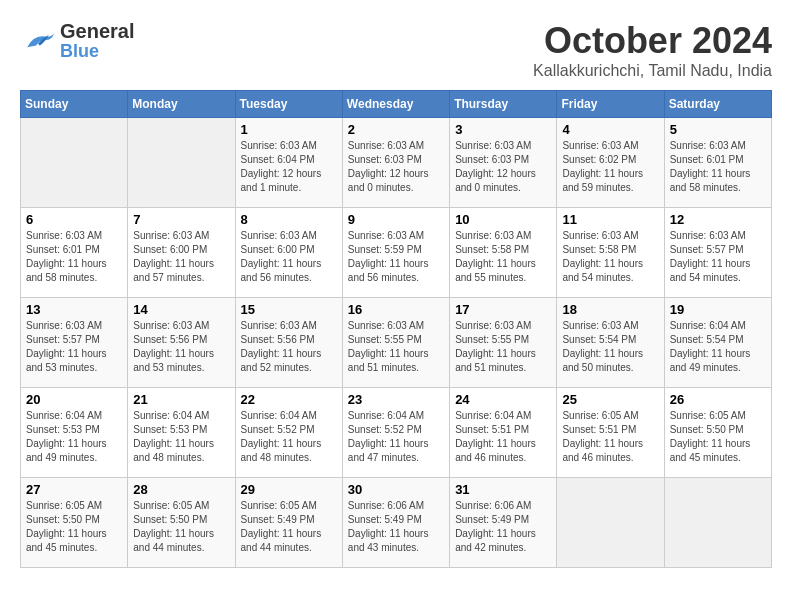 The height and width of the screenshot is (612, 792). Describe the element at coordinates (289, 527) in the screenshot. I see `day-info: Sunrise: 6:05 AM Sunset: 5:49 PM Dayligh…` at that location.